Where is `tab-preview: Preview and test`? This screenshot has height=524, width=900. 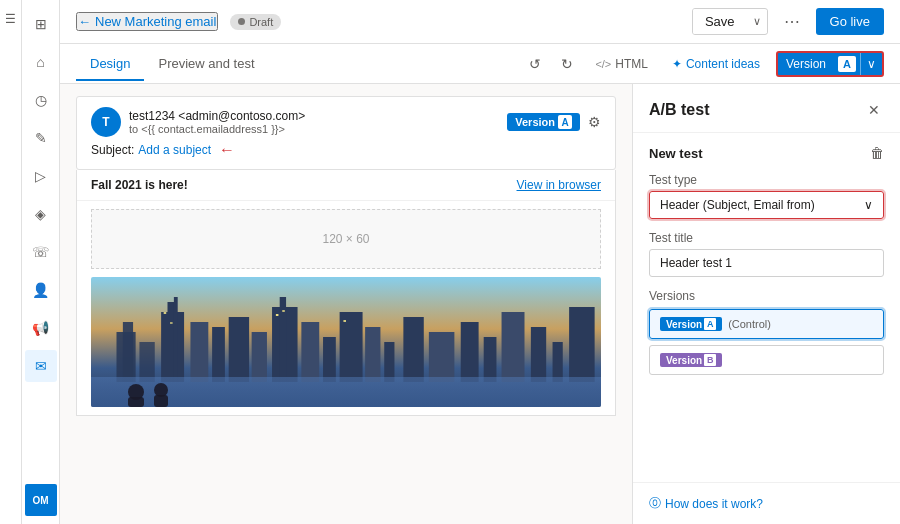
tab-preview: Preview and test is located at coordinates (206, 64).